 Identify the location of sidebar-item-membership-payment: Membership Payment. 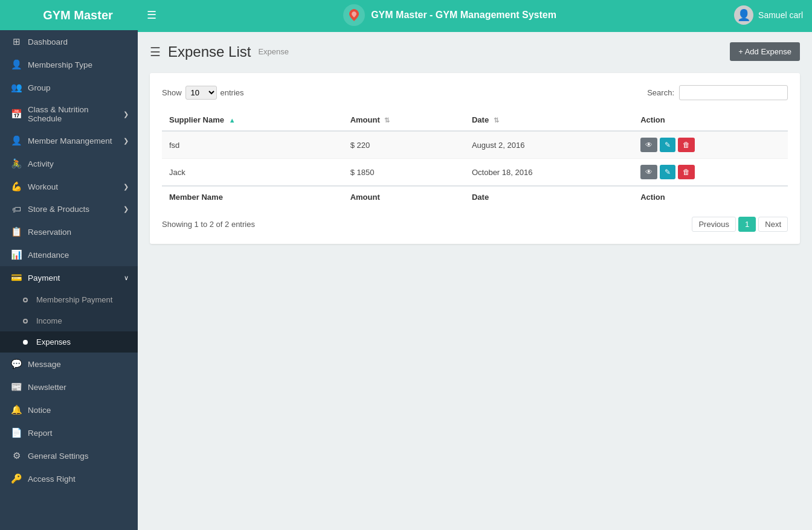
(69, 299).